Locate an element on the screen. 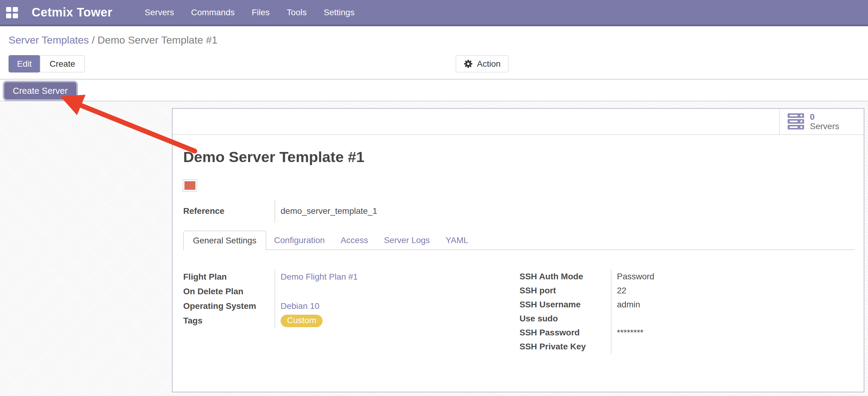  servers-label: Servers is located at coordinates (824, 126).